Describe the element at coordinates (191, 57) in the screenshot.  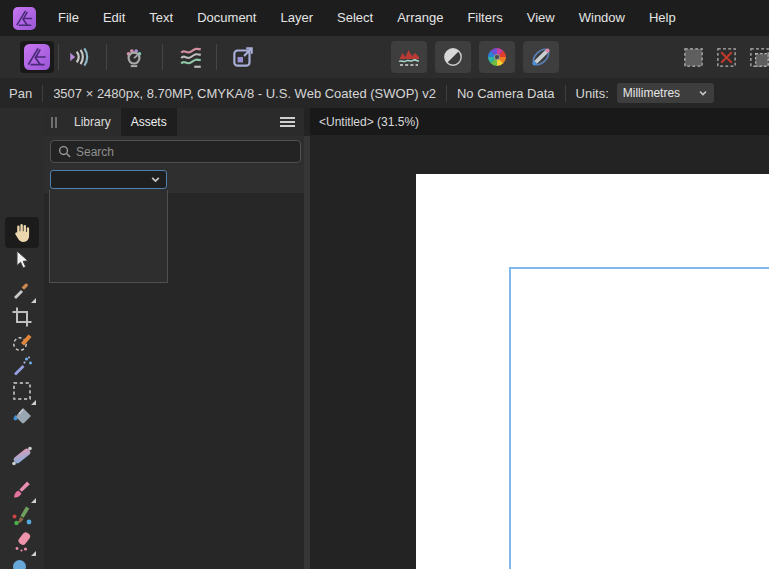
I see `tone-mapping-persona-icon` at that location.